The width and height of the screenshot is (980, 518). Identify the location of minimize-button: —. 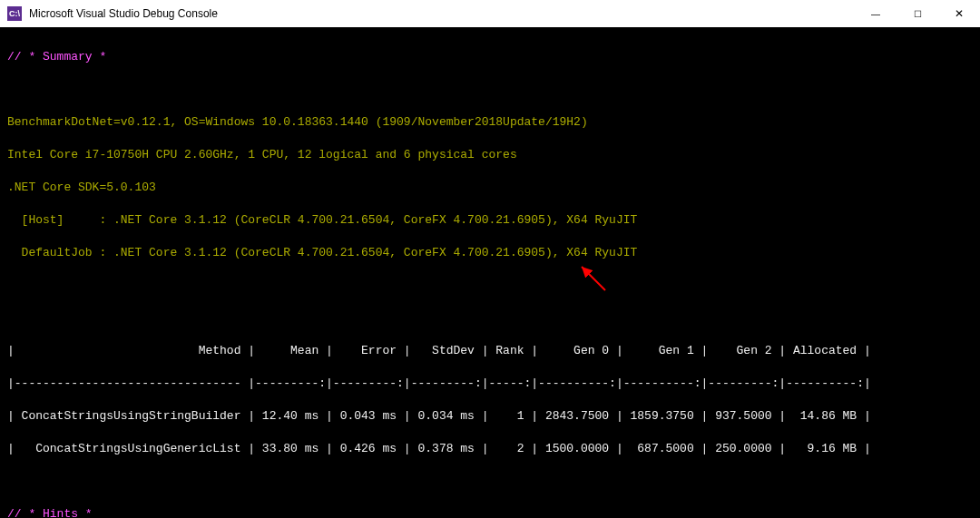
(876, 14).